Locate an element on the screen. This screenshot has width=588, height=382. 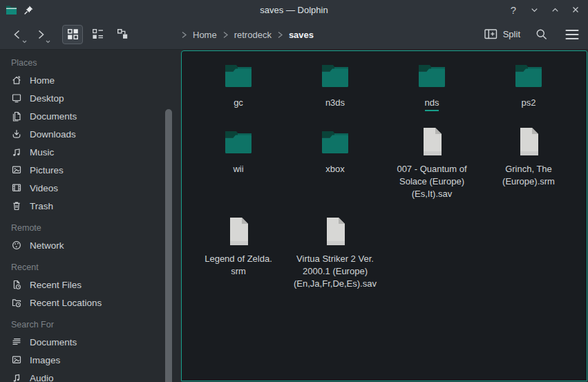
folder-item-gc: gc is located at coordinates (238, 92).